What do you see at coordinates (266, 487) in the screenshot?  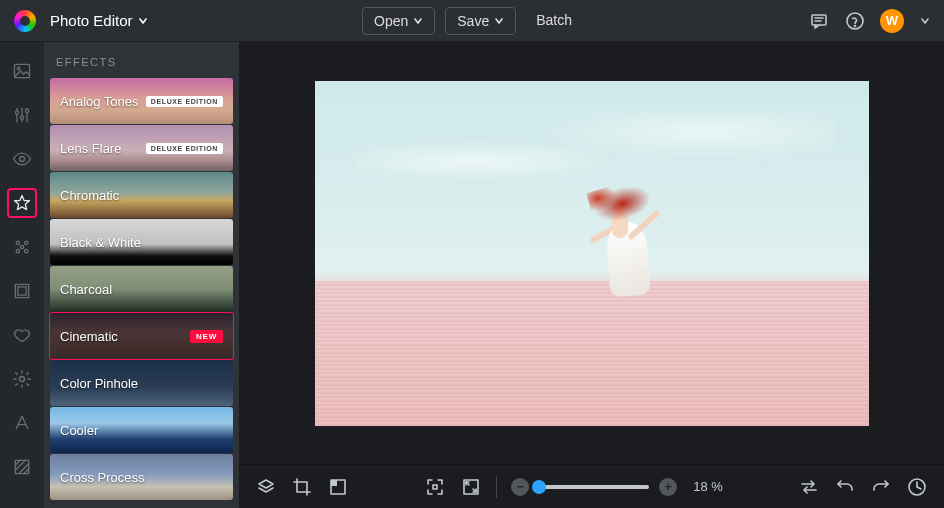 I see `layers-button` at bounding box center [266, 487].